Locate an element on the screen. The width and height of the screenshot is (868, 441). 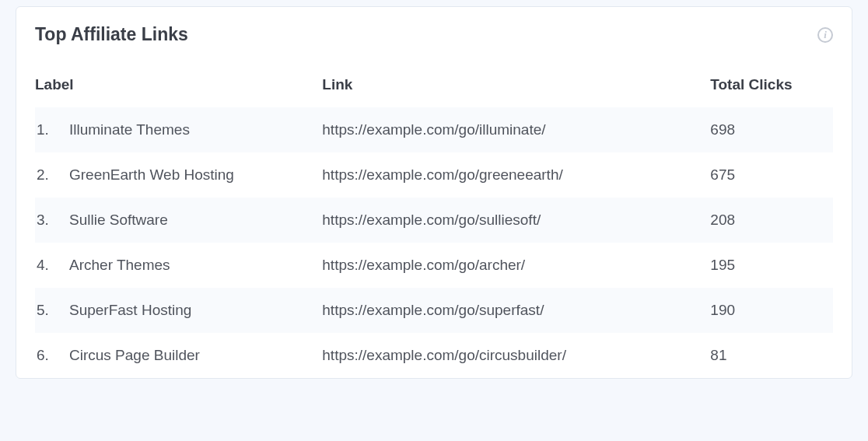
row-label: Sullie Software is located at coordinates (196, 220).